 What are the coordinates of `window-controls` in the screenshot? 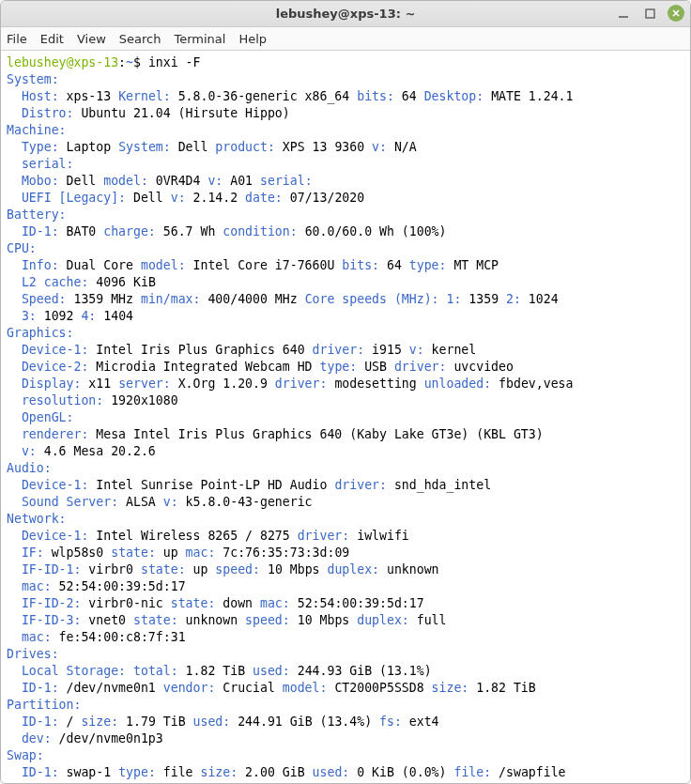 It's located at (650, 13).